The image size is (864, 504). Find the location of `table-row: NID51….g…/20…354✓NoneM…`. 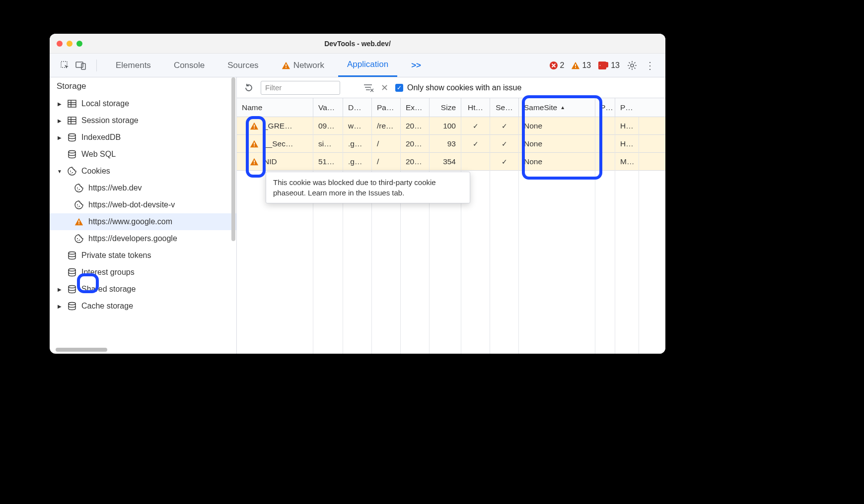

table-row: NID51….g…/20…354✓NoneM… is located at coordinates (451, 162).